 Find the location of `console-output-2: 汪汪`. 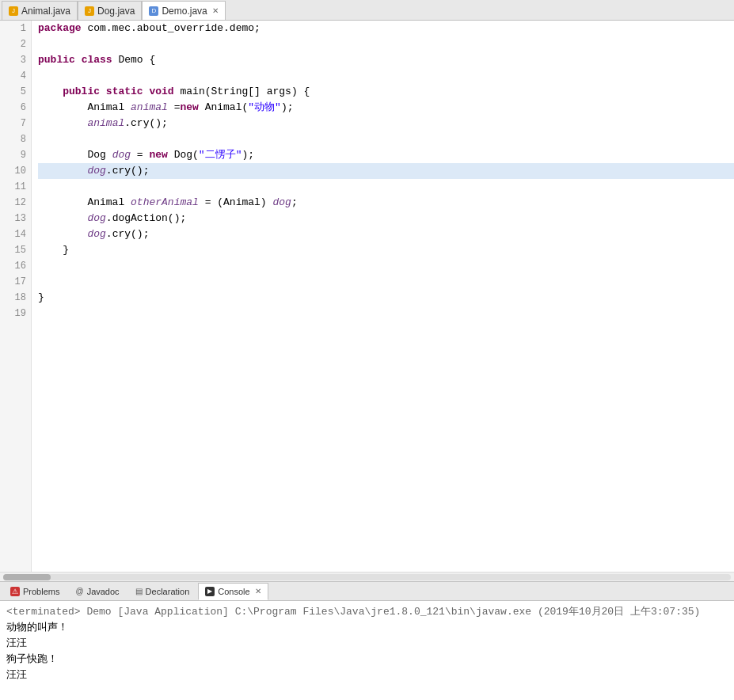

console-output-2: 汪汪 is located at coordinates (367, 644).